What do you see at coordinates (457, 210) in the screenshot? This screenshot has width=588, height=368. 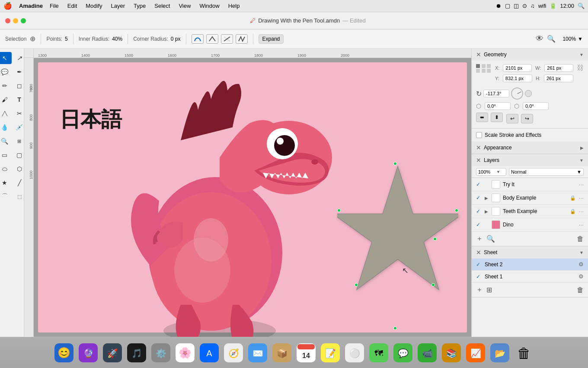 I see `handle-right-top` at bounding box center [457, 210].